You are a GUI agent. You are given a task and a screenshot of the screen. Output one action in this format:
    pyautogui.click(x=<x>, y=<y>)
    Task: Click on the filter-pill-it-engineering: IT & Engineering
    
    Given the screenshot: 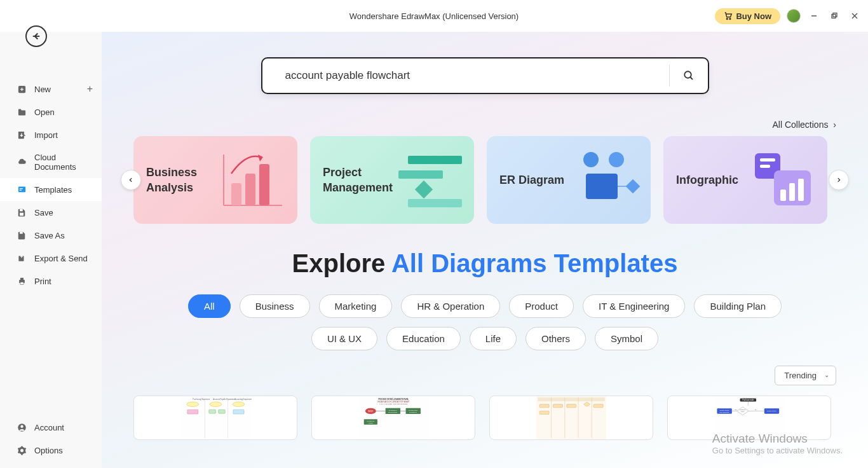 What is the action you would take?
    pyautogui.click(x=634, y=306)
    